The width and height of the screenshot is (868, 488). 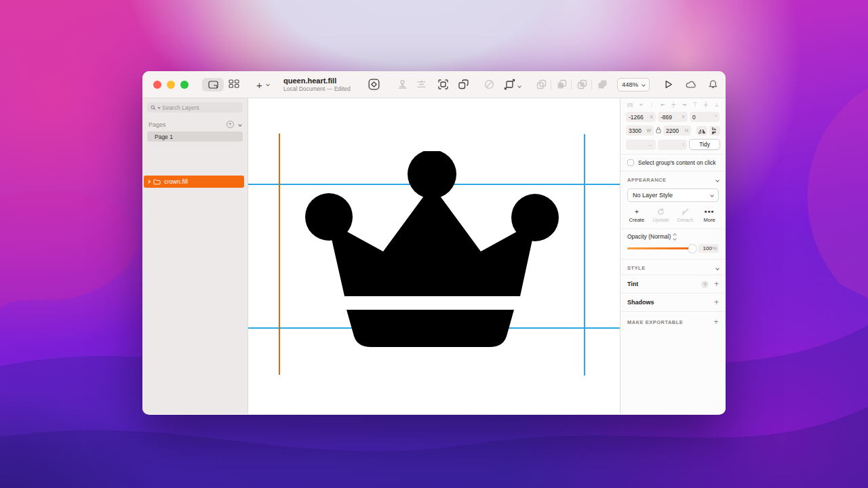 What do you see at coordinates (195, 137) in the screenshot?
I see `page-list-item: Page 1` at bounding box center [195, 137].